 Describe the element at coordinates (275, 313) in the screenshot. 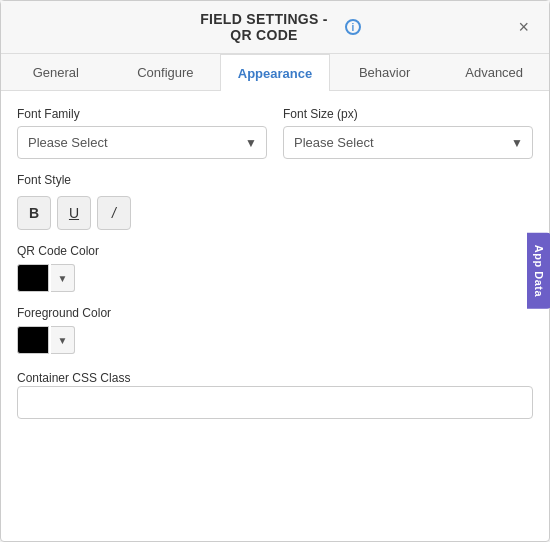

I see `foreground-color-label: Foreground Color` at that location.